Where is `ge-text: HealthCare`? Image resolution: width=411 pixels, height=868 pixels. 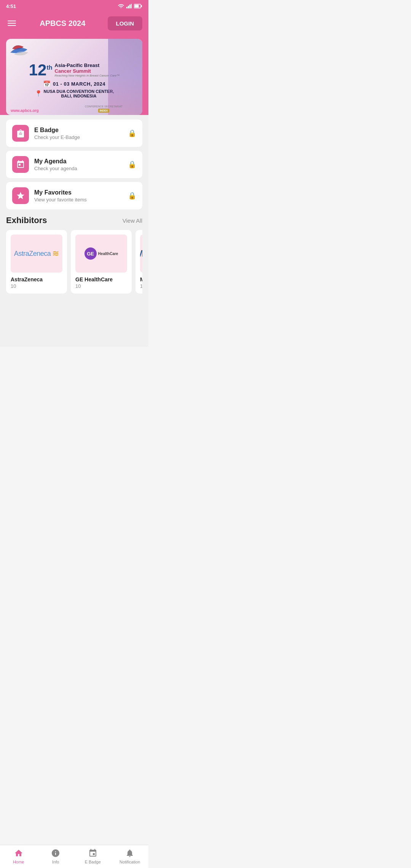 ge-text: HealthCare is located at coordinates (108, 254).